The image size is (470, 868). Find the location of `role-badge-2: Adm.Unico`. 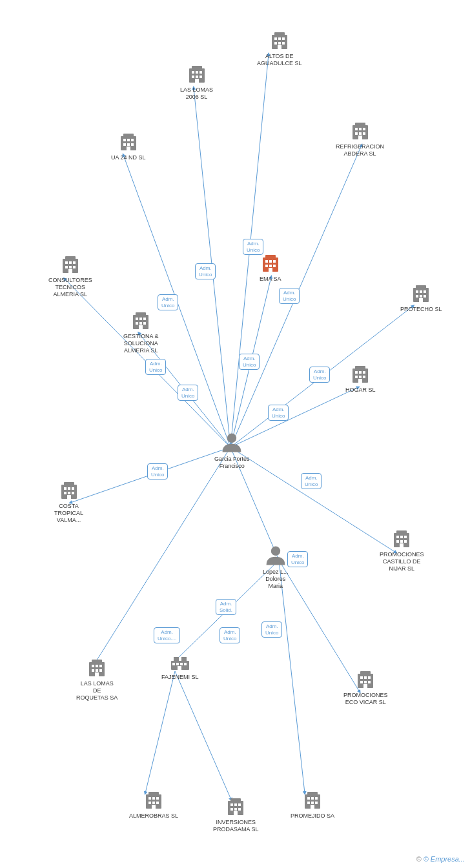

role-badge-2: Adm.Unico is located at coordinates (205, 271).